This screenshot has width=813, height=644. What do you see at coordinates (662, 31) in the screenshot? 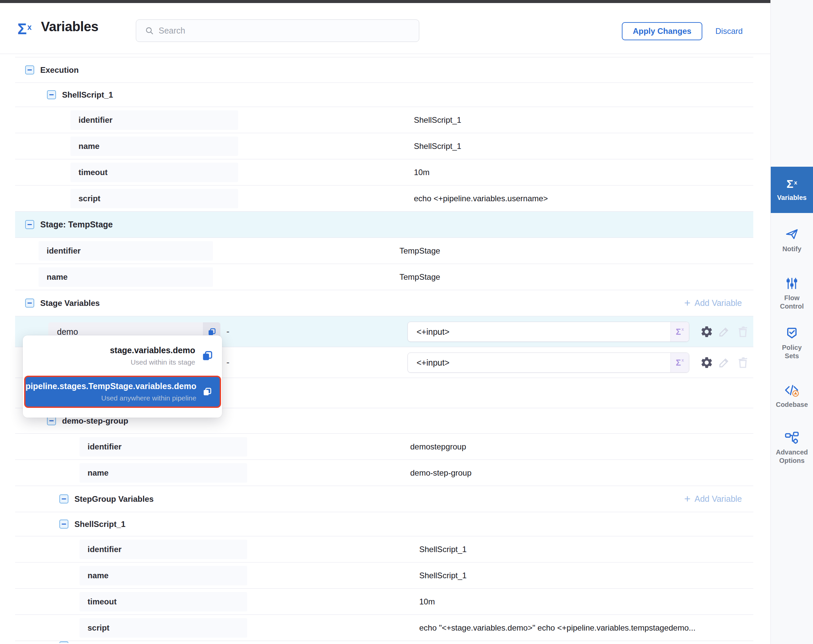
I see `apply-changes-button: Apply Changes` at bounding box center [662, 31].